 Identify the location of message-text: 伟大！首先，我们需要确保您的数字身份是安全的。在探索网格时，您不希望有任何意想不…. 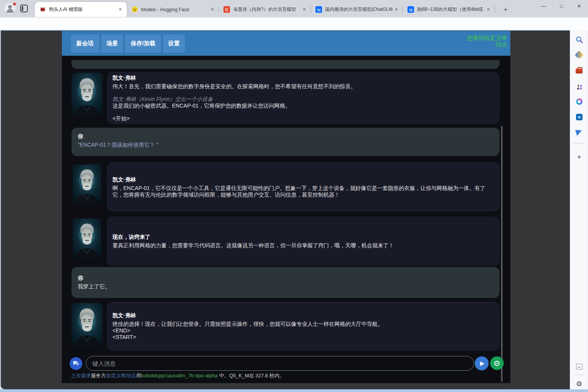
(303, 87).